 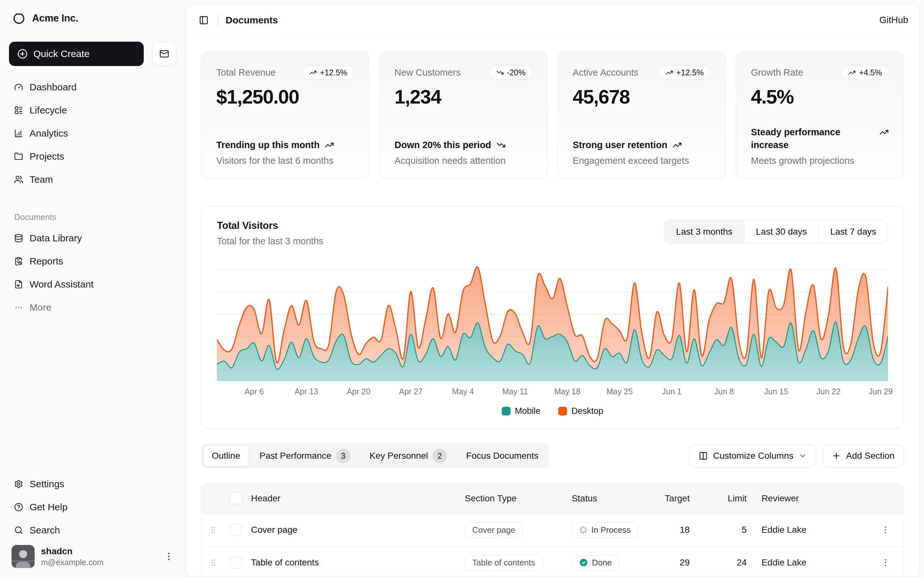 What do you see at coordinates (606, 72) in the screenshot?
I see `stat-label: Active Accounts` at bounding box center [606, 72].